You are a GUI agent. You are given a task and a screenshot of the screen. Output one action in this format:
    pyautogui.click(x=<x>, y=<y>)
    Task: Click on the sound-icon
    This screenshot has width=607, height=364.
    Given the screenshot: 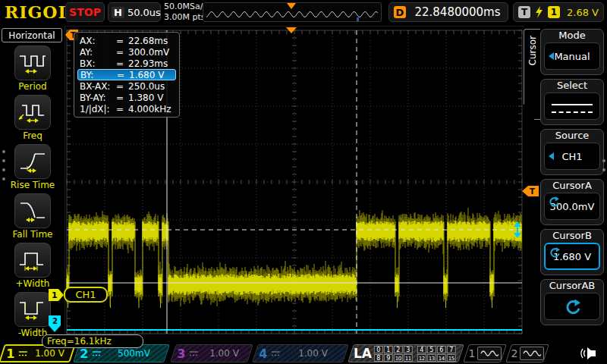 What is the action you would take?
    pyautogui.click(x=588, y=353)
    